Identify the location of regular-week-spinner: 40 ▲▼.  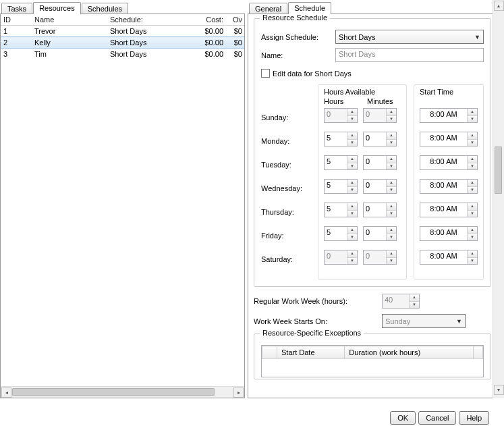
(401, 301).